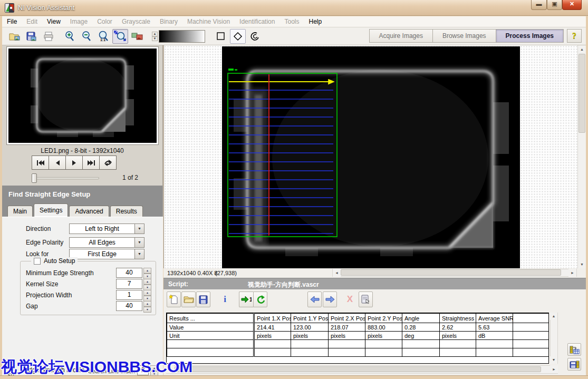  What do you see at coordinates (421, 336) in the screenshot?
I see `results-cell: deg` at bounding box center [421, 336].